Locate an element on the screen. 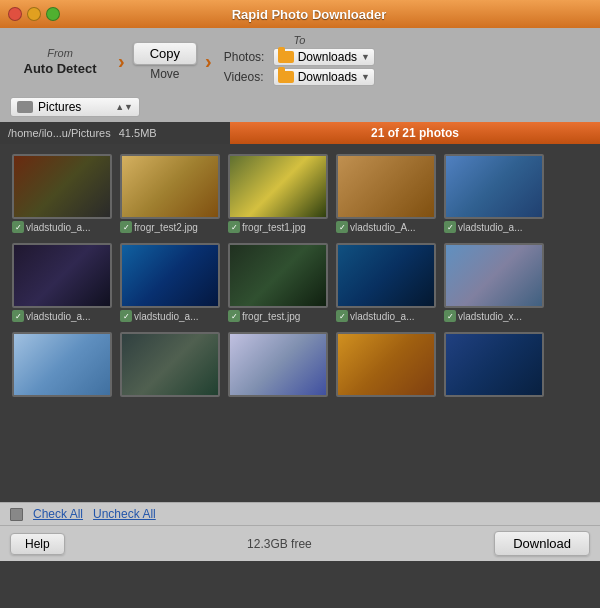 The height and width of the screenshot is (608, 600). photos-dest-value: Downloads is located at coordinates (328, 57).